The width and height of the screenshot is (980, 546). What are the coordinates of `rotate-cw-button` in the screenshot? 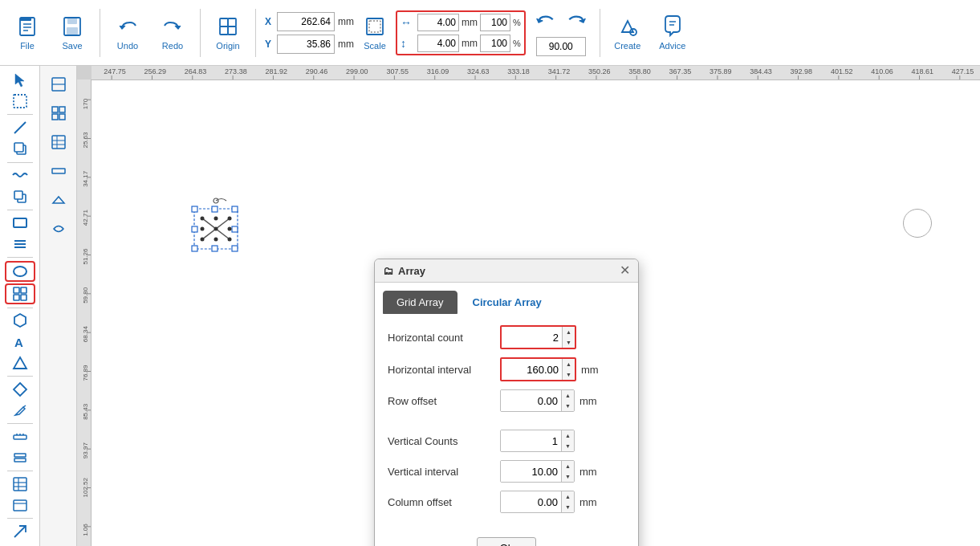 It's located at (576, 22).